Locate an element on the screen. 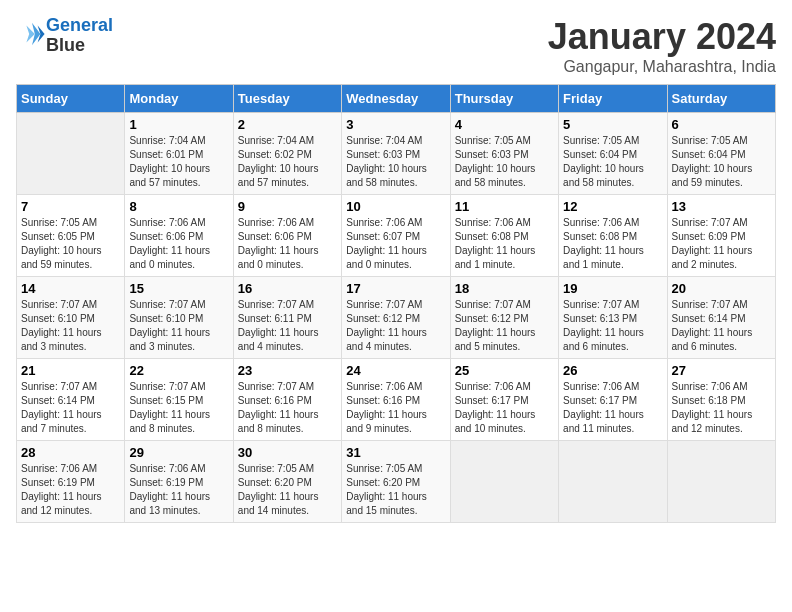  day-info: Sunrise: 7:06 AMSunset: 6:16 PMDaylight:… is located at coordinates (396, 408).